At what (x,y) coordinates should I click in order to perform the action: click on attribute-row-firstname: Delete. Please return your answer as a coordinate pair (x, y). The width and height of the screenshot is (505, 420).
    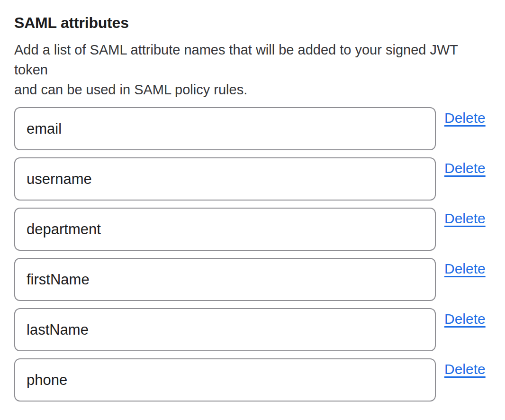
    Looking at the image, I should click on (252, 280).